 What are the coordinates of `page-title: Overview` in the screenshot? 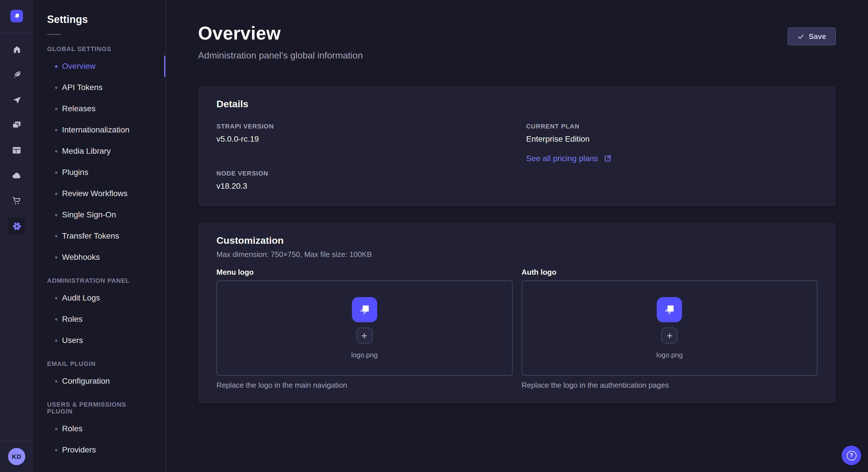 It's located at (280, 34).